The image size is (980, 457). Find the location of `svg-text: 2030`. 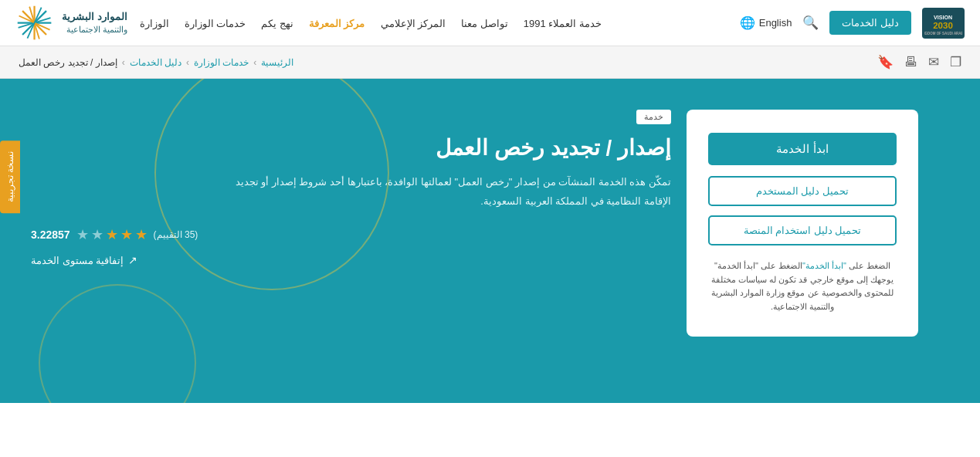

svg-text: 2030 is located at coordinates (943, 25).